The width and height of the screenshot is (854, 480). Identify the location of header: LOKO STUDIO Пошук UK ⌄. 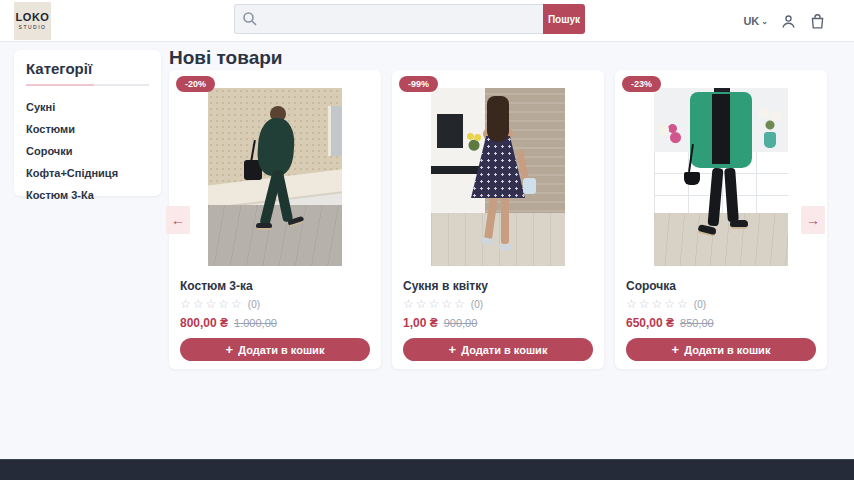
(427, 21).